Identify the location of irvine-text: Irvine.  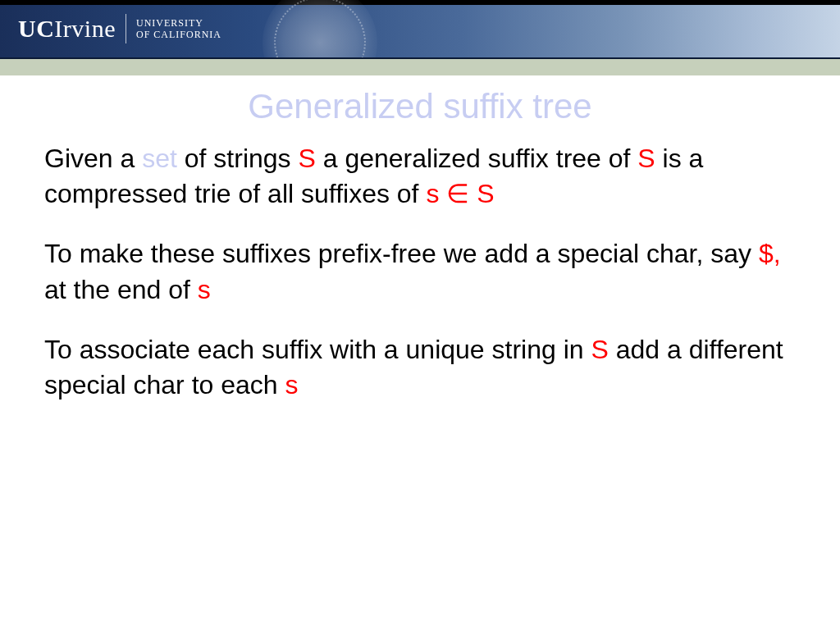
(85, 28).